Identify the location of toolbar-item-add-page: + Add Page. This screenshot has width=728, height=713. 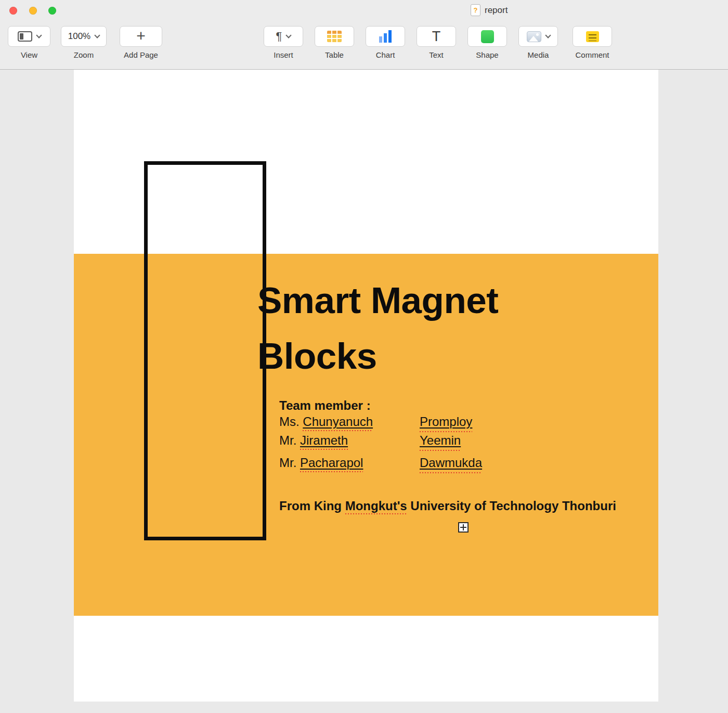
(141, 43).